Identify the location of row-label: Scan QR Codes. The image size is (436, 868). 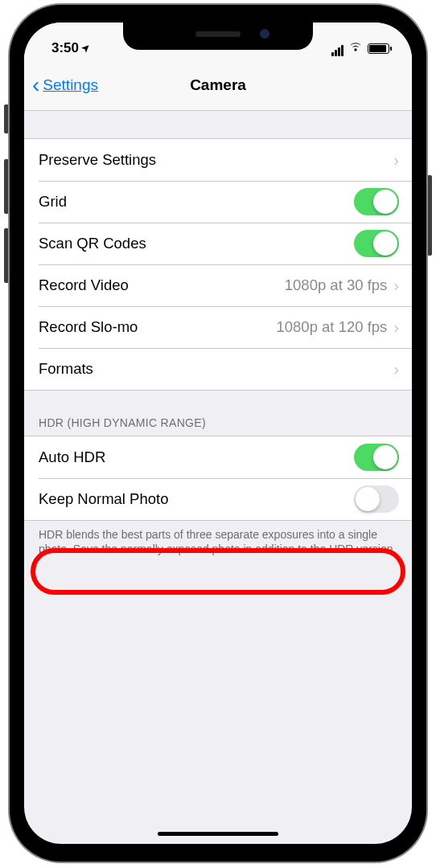
(196, 244).